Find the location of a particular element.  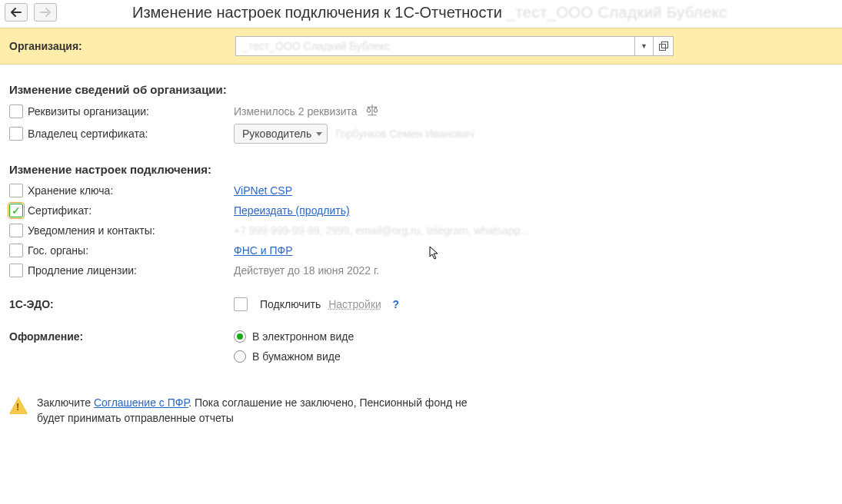

page-title: Изменение настроек подключения к 1С-Отче… is located at coordinates (317, 12).